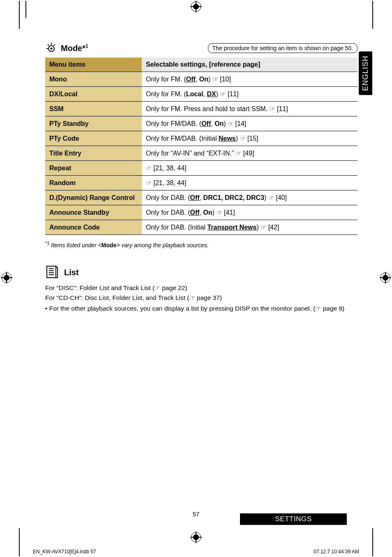 Image resolution: width=392 pixels, height=557 pixels. I want to click on registration-mark-top, so click(196, 7).